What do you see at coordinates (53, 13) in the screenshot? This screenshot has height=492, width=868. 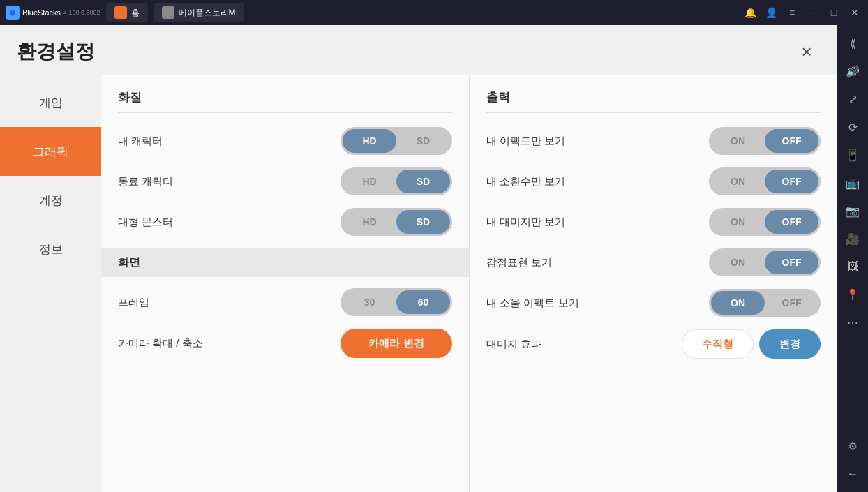 I see `titlebar-logo: BlueStacks 4.190.0.5002` at bounding box center [53, 13].